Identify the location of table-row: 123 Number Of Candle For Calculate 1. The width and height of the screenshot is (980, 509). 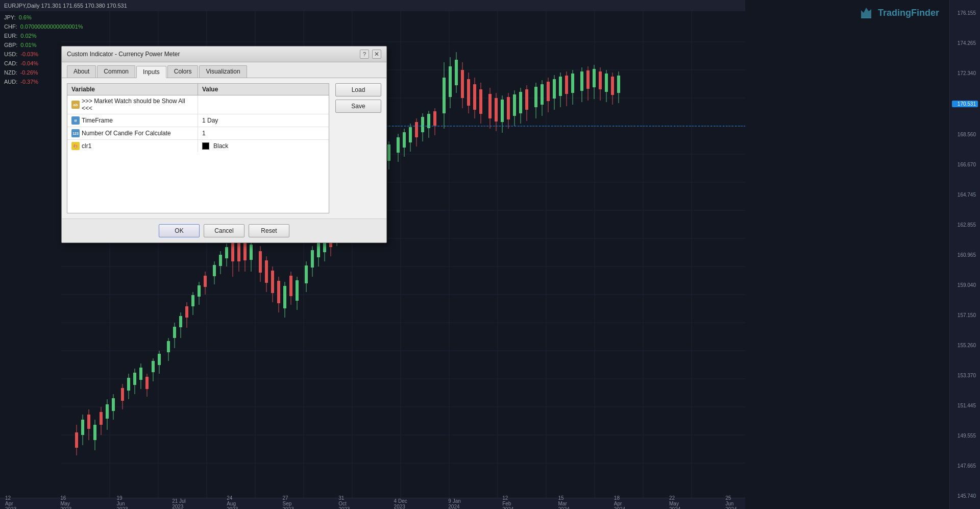
(198, 134).